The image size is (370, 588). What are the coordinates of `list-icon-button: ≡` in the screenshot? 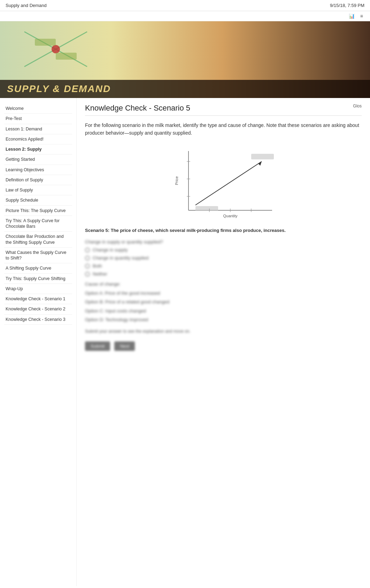 It's located at (362, 16).